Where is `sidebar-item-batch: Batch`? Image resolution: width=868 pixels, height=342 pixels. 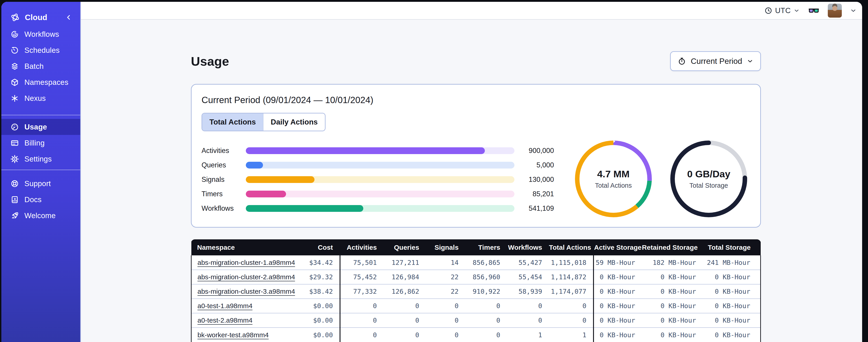
sidebar-item-batch: Batch is located at coordinates (41, 66).